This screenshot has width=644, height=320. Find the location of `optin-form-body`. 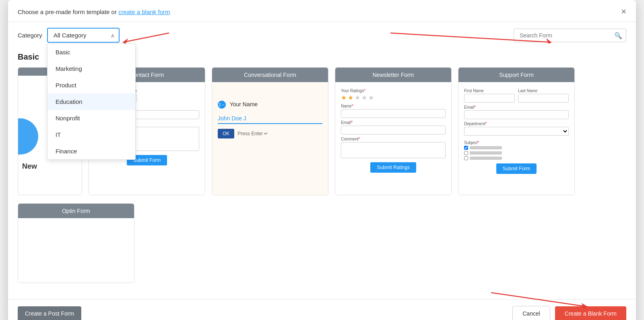

optin-form-body is located at coordinates (76, 250).